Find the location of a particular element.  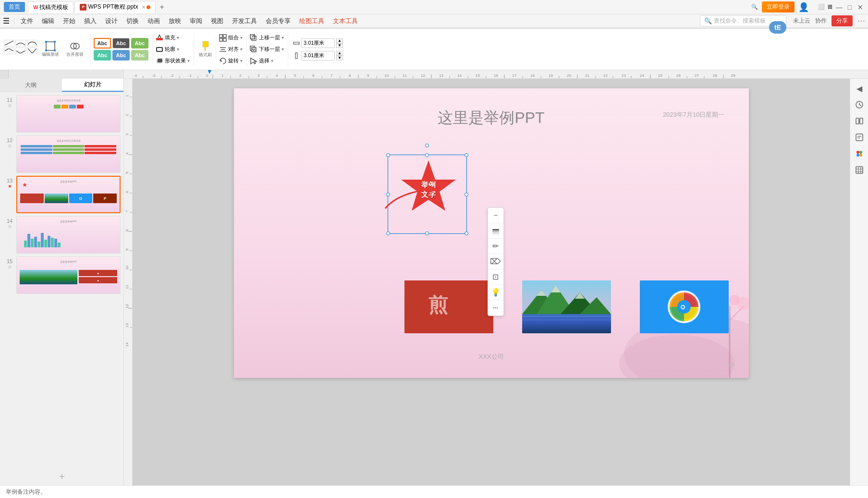

add-tab-button: + is located at coordinates (161, 7).